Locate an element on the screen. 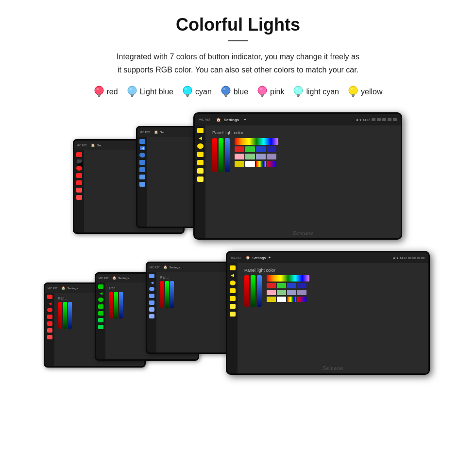 This screenshot has height=458, width=476. color-item-pink: pink is located at coordinates (271, 92).